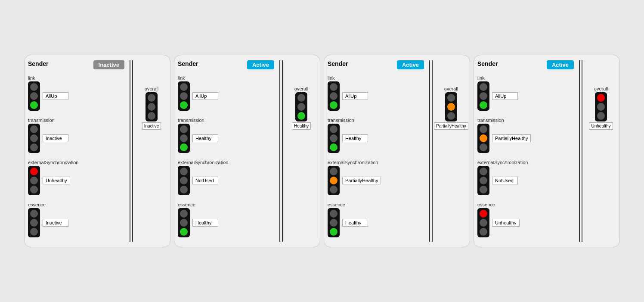  What do you see at coordinates (76, 138) in the screenshot?
I see `traffic-light-row: Inactive` at bounding box center [76, 138].